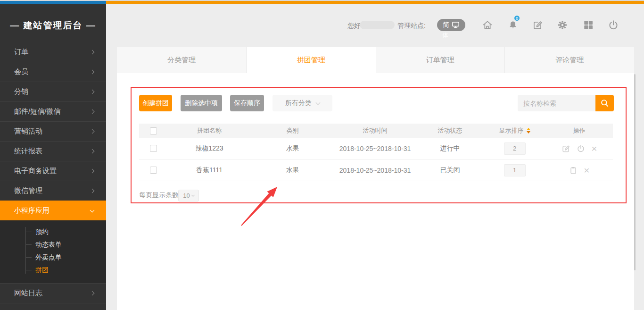  Describe the element at coordinates (581, 149) in the screenshot. I see `power-toggle-icon` at that location.